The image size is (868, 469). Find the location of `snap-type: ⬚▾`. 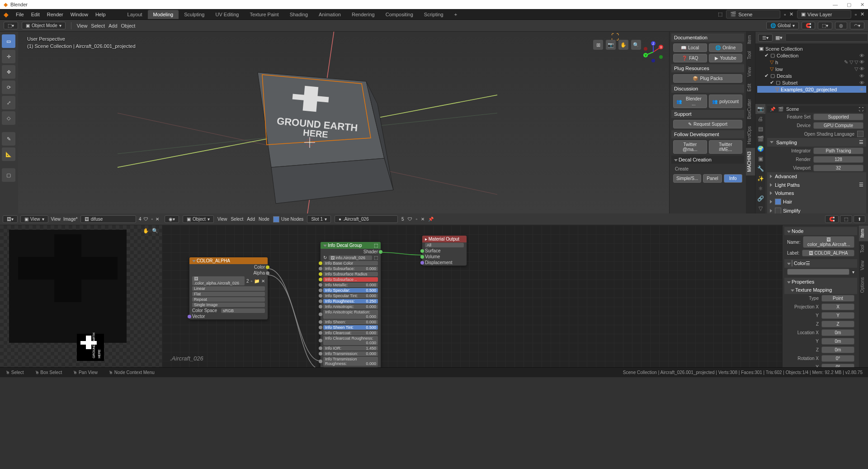

snap-type: ⬚▾ is located at coordinates (825, 25).